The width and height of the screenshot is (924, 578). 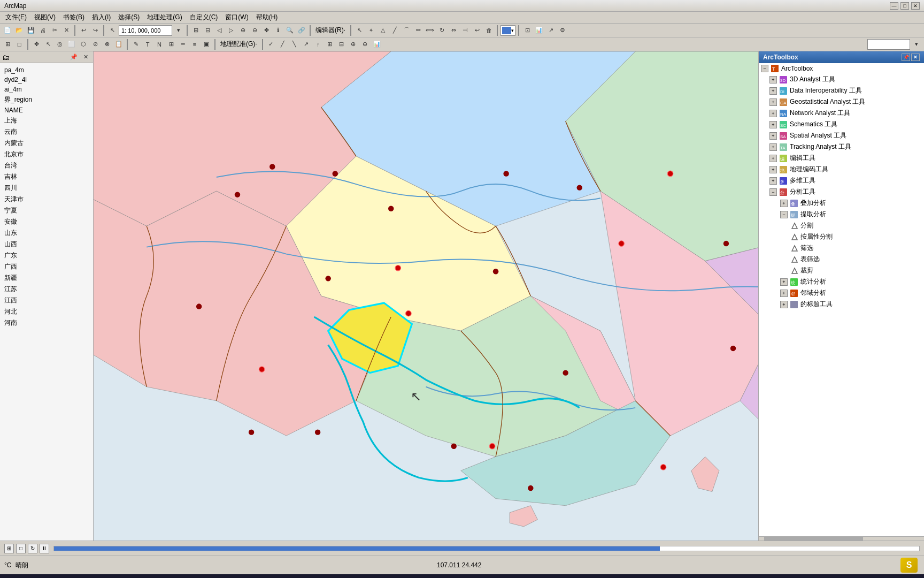 What do you see at coordinates (773, 158) in the screenshot?
I see `tool-edit-expand: +` at bounding box center [773, 158].